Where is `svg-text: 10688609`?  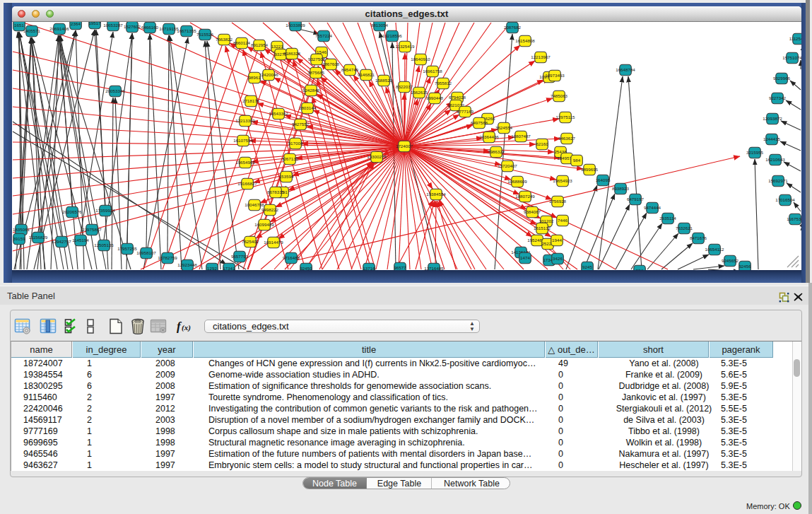 svg-text: 10688609 is located at coordinates (517, 181).